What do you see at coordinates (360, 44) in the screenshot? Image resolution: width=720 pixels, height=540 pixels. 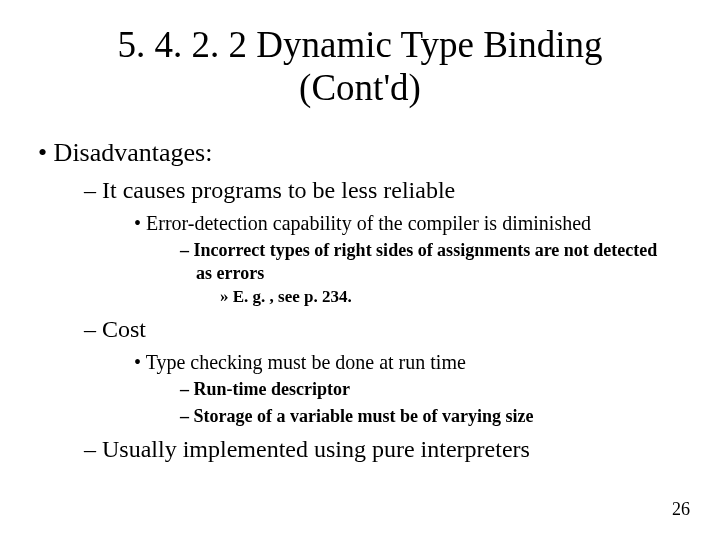 I see `title-line-1: 5. 4. 2. 2 Dynamic Type Binding` at bounding box center [360, 44].